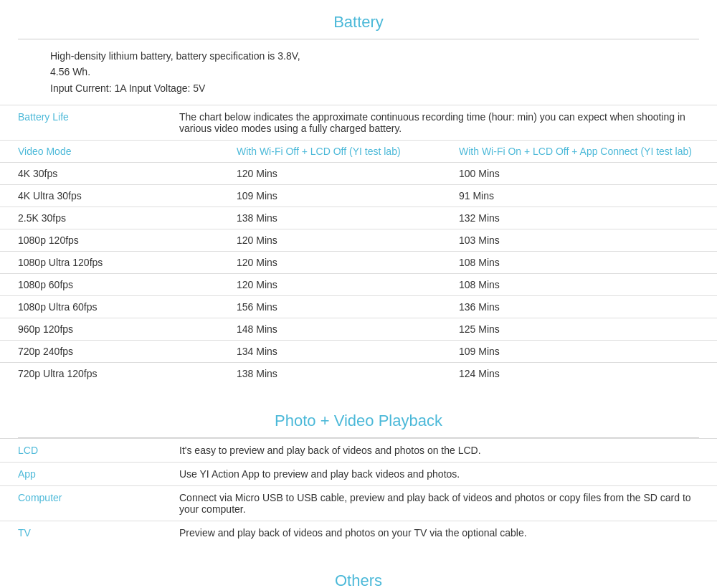 The image size is (717, 588). Describe the element at coordinates (584, 307) in the screenshot. I see `battery-row-wifi-on: 136 Mins` at that location.